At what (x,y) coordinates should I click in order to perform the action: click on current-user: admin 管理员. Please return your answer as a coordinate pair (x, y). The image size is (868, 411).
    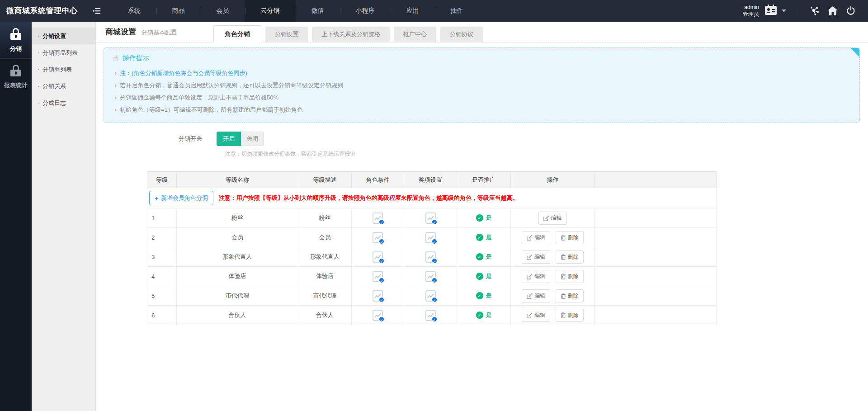
    Looking at the image, I should click on (751, 11).